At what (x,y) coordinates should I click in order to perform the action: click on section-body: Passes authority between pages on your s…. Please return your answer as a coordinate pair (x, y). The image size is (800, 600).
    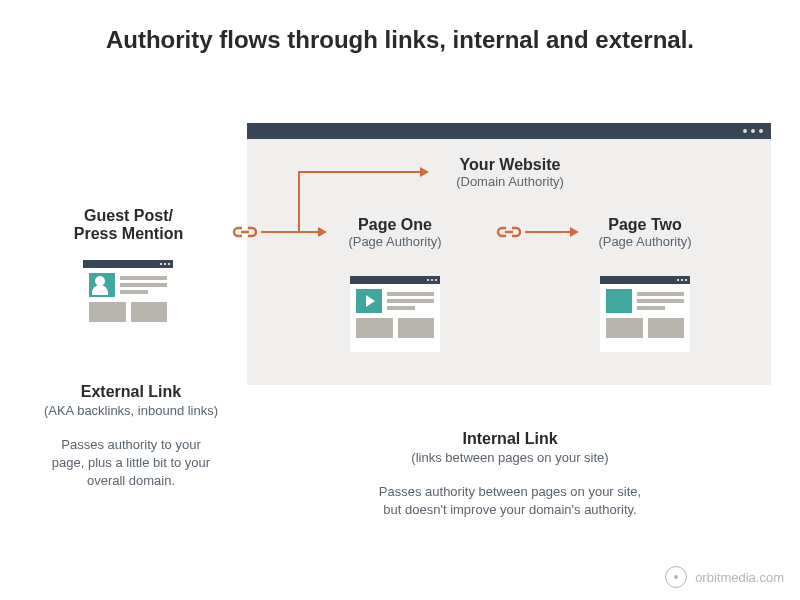
    Looking at the image, I should click on (510, 501).